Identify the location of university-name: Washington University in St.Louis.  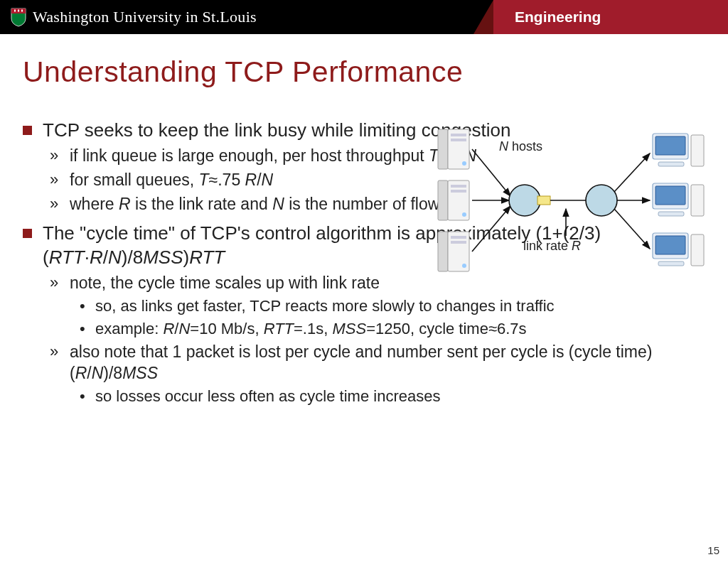
(145, 17).